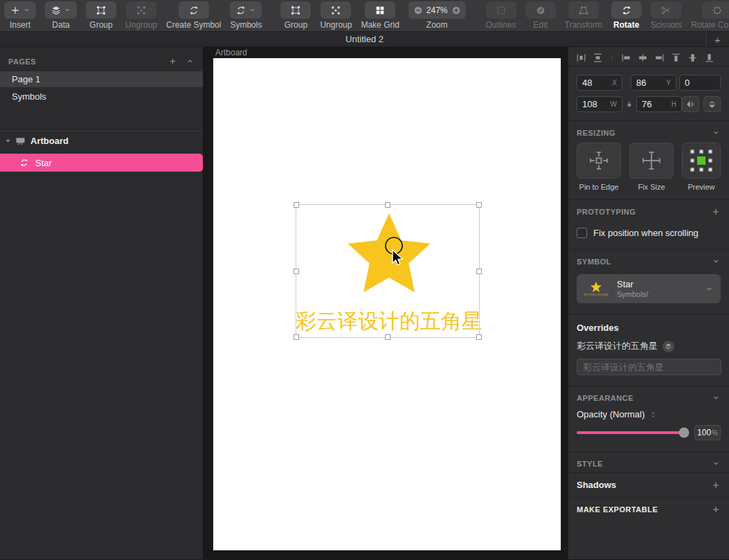  What do you see at coordinates (24, 163) in the screenshot?
I see `symbol-instance-icon` at bounding box center [24, 163].